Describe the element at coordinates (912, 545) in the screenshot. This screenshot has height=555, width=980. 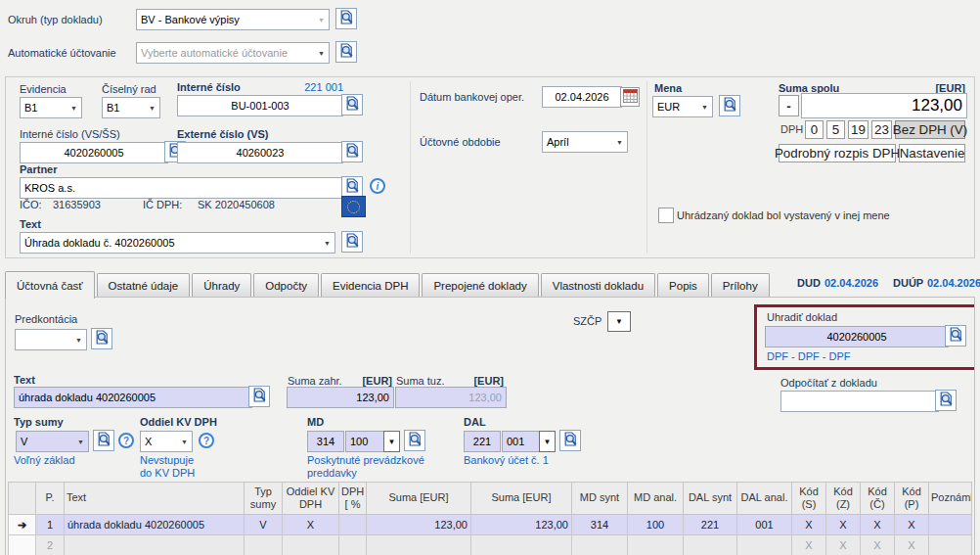
I see `cell-kod-p: X` at that location.